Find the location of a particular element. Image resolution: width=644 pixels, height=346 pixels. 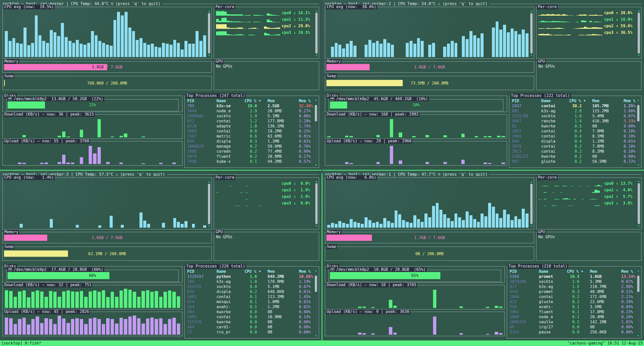

process-row: 3313pause0.0256.0KB0.00% is located at coordinates (573, 332).